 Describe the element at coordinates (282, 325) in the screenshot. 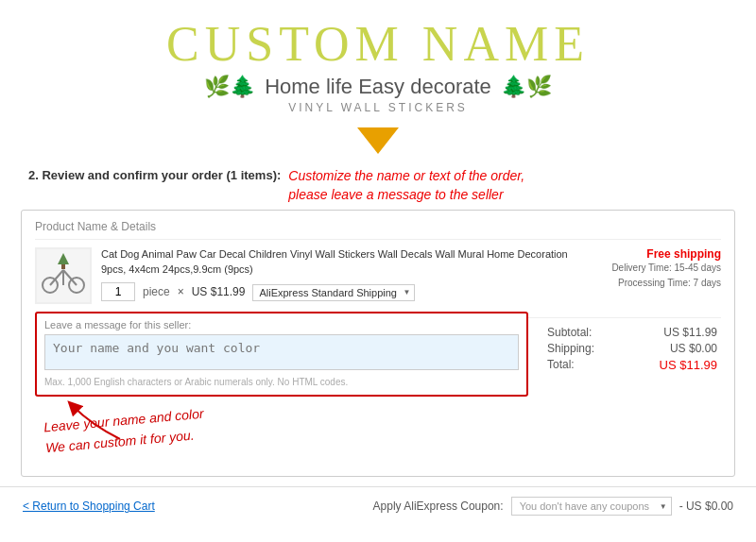

I see `message-label: Leave a message for this seller:` at that location.